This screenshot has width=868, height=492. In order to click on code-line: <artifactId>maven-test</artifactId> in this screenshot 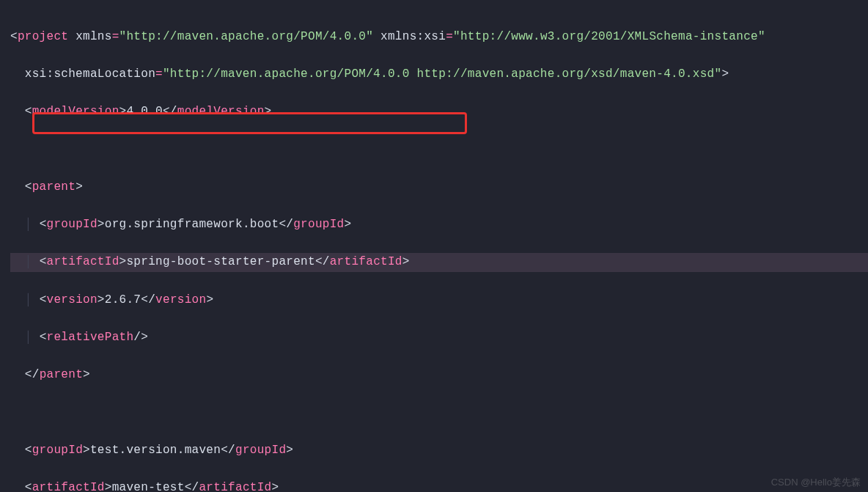, I will do `click(439, 485)`.